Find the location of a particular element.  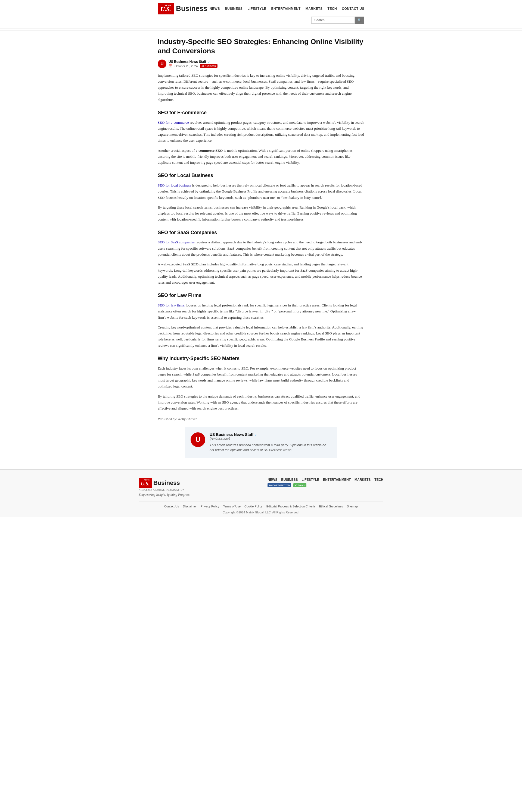

footer-top: NEWS U.S. Business A MATRIX GLOBAL PUBLI… is located at coordinates (261, 487).